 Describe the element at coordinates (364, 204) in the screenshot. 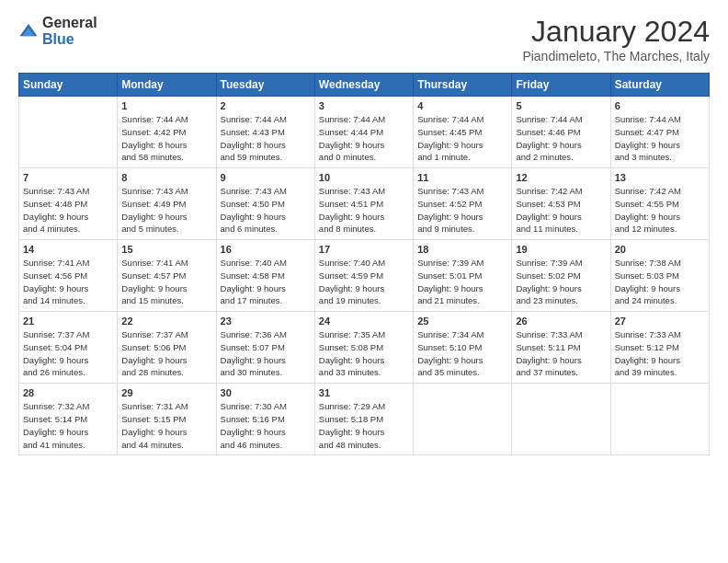

I see `week-row-2: 7Sunrise: 7:43 AM Sunset: 4:48 PM Daylig…` at that location.